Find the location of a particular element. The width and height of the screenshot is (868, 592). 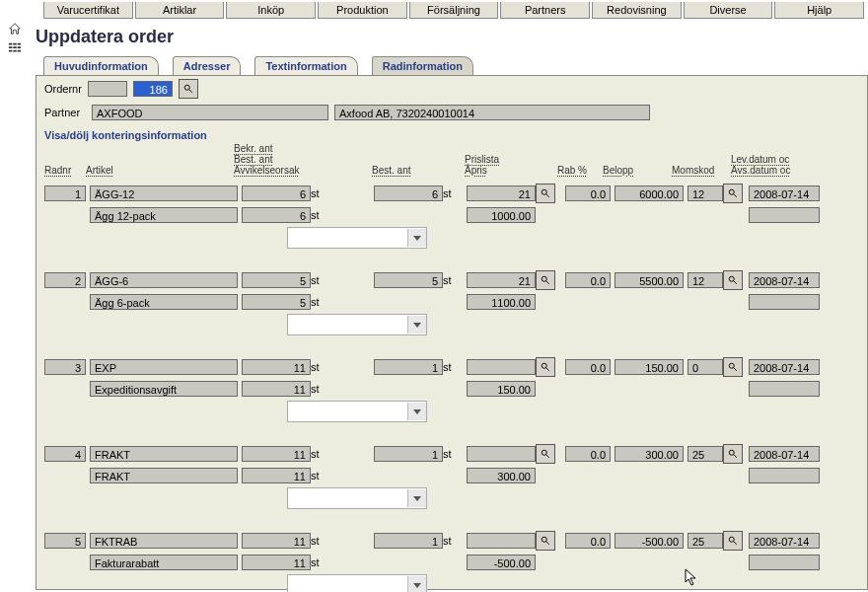

tab-textinformation: Textinformation is located at coordinates (306, 65).